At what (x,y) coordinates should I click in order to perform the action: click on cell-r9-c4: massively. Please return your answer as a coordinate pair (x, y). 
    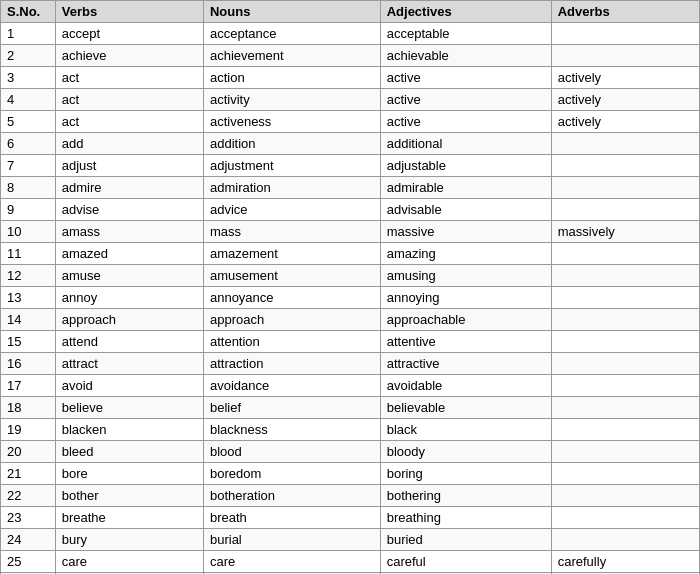
    Looking at the image, I should click on (625, 232).